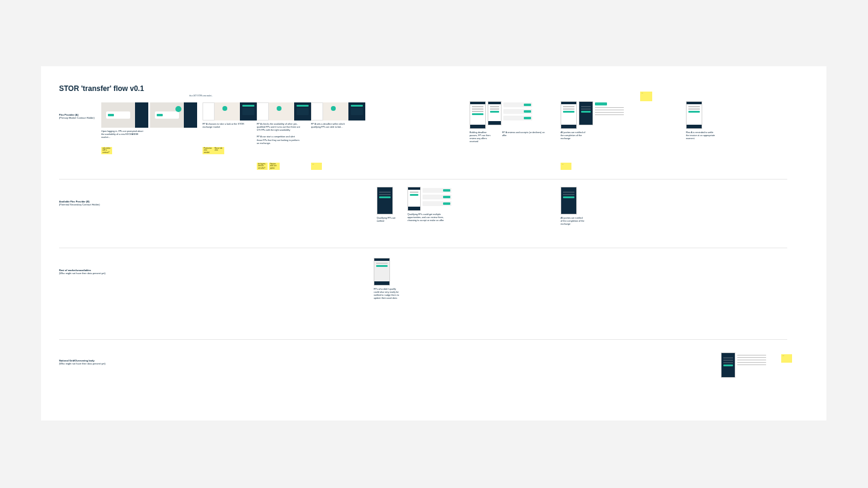  I want to click on step-a5: FP A sets a deadline within which qualif…, so click(338, 116).